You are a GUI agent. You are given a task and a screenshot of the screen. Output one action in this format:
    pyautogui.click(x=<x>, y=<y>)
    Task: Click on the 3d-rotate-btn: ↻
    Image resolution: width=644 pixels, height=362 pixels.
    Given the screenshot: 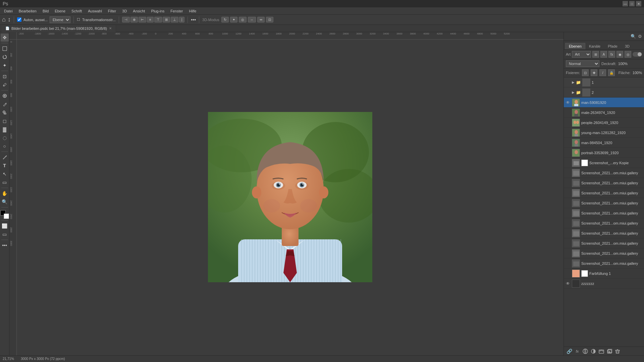 What is the action you would take?
    pyautogui.click(x=225, y=19)
    